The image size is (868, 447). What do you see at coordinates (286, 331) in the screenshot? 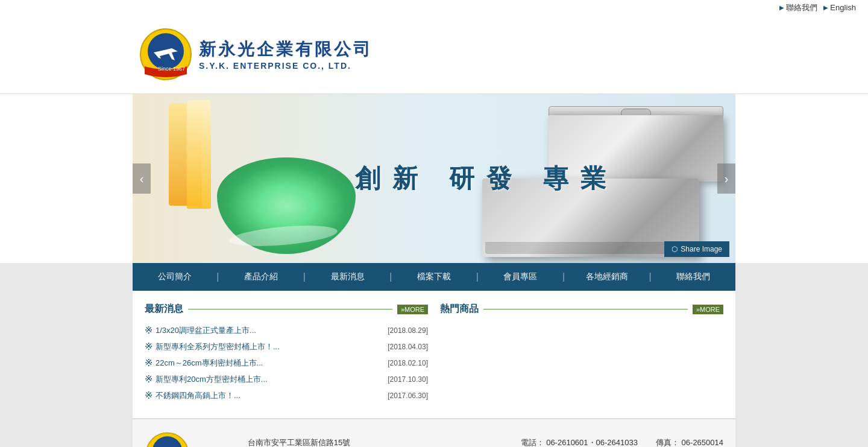
I see `news-item-1: ※ 1/3x20調理盆正式量產上市... [2018.08.29]` at bounding box center [286, 331].